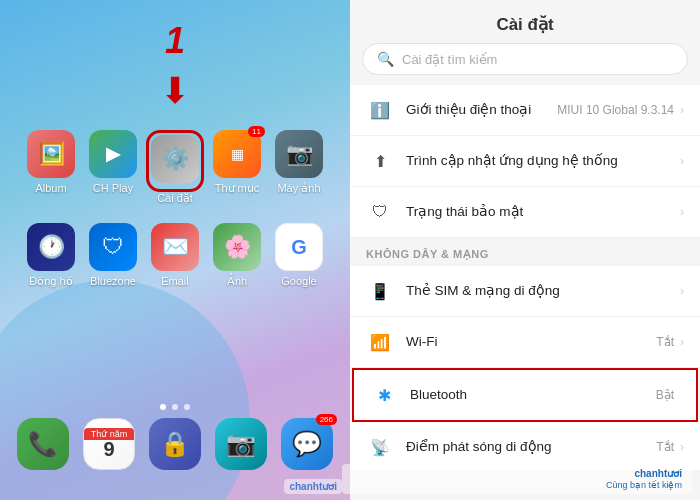 The width and height of the screenshot is (700, 500). I want to click on app-label-chplay: CH Play, so click(113, 188).